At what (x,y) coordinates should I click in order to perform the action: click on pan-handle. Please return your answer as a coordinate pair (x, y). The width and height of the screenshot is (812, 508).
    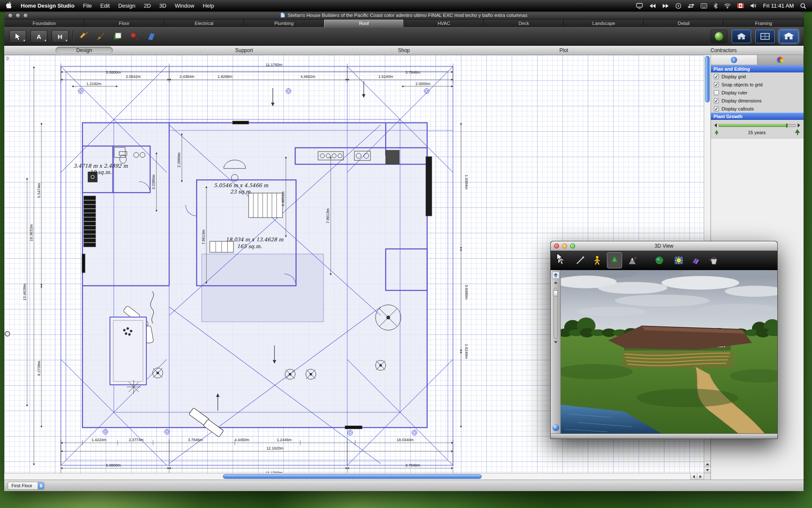
    Looking at the image, I should click on (8, 334).